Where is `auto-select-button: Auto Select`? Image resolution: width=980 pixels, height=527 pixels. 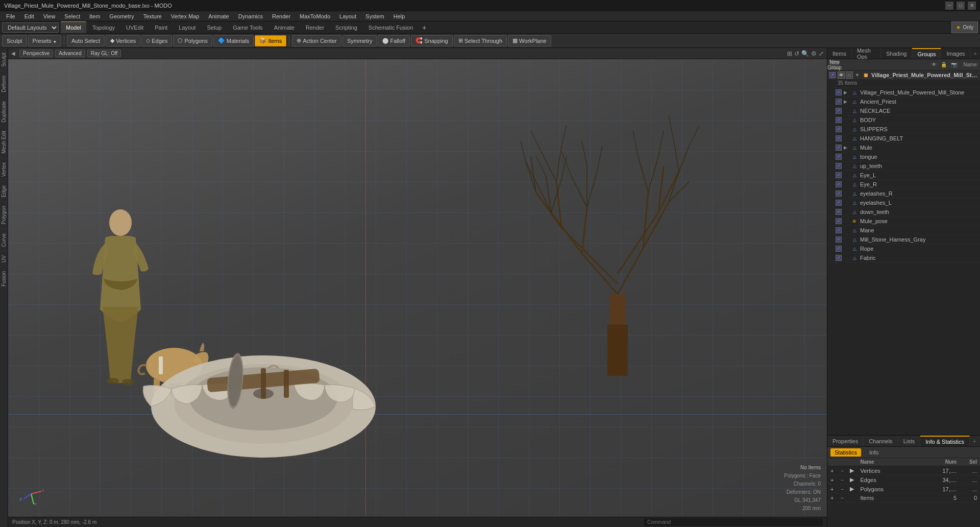 auto-select-button: Auto Select is located at coordinates (86, 41).